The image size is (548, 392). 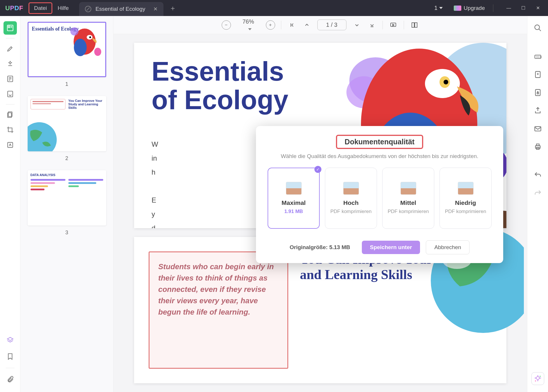 I want to click on titlebar: UPDF Datei Hilfe Essential of Ecology ✕ …, so click(x=274, y=8).